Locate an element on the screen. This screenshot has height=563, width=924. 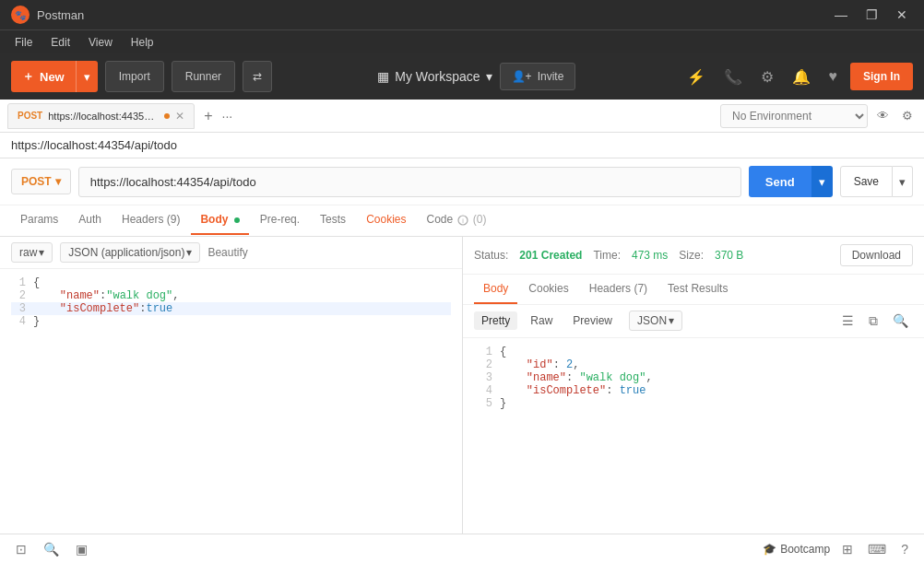
sync-button: ⇄ is located at coordinates (257, 76).